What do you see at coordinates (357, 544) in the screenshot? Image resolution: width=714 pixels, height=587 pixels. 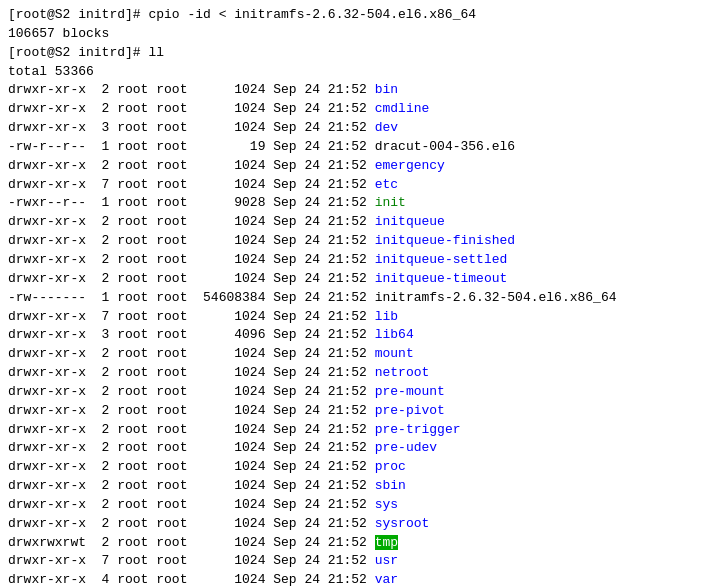 I see `terminal-line: drwxrwxrwt 2 root root 1024 Sep 24 21:52…` at bounding box center [357, 544].